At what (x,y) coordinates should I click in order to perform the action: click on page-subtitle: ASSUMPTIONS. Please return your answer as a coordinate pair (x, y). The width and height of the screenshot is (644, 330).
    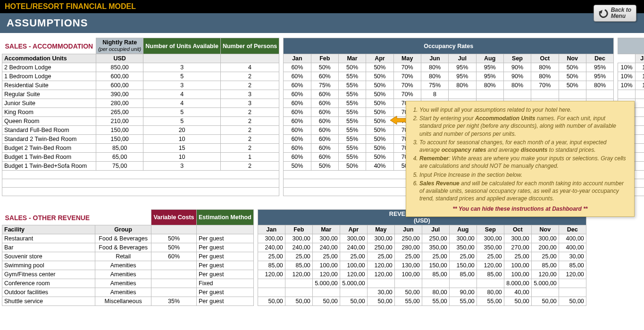
    Looking at the image, I should click on (322, 23).